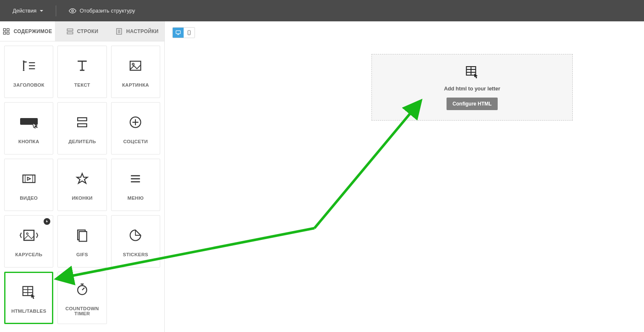  What do you see at coordinates (136, 241) in the screenshot?
I see `block-stickers: STICKERS` at bounding box center [136, 241].